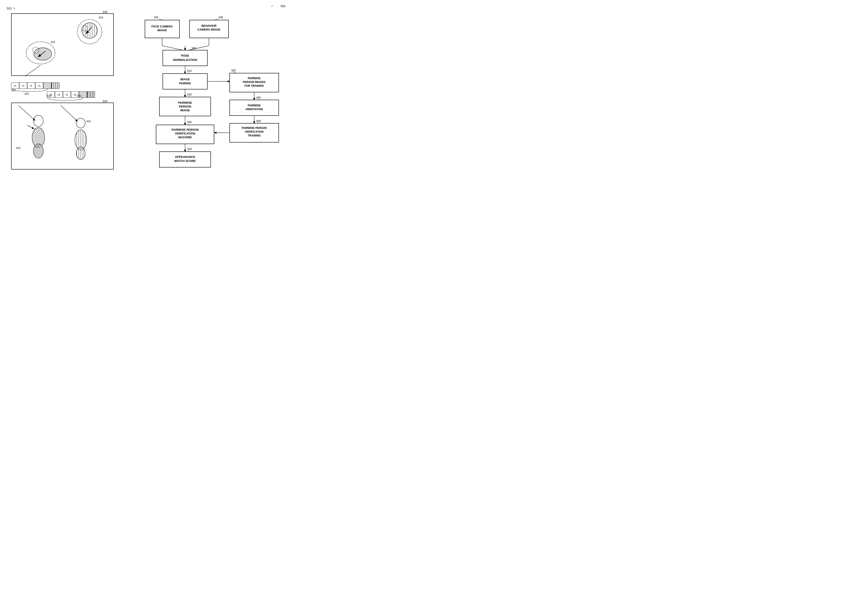  I want to click on arrow-520: ↘, so click(14, 8).